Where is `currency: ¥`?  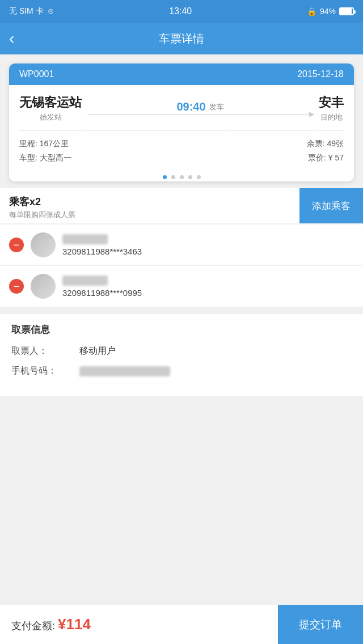
currency: ¥ is located at coordinates (62, 624).